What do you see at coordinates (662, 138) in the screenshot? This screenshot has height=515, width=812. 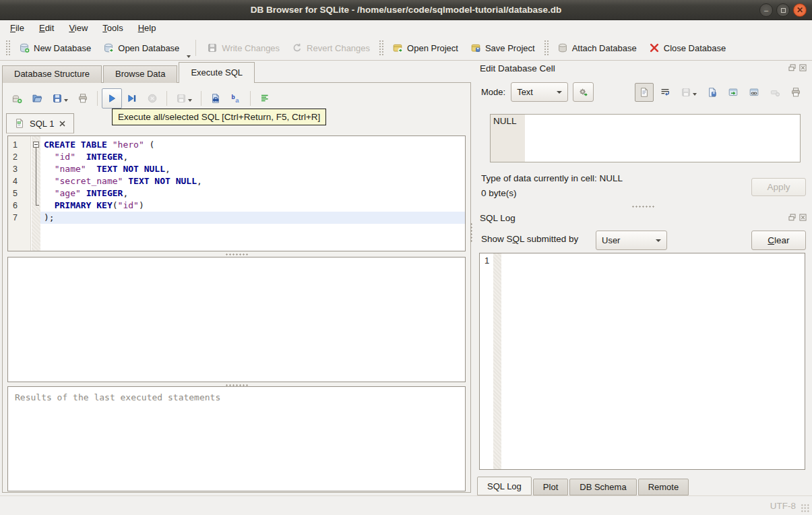 I see `cell-editor-content` at bounding box center [662, 138].